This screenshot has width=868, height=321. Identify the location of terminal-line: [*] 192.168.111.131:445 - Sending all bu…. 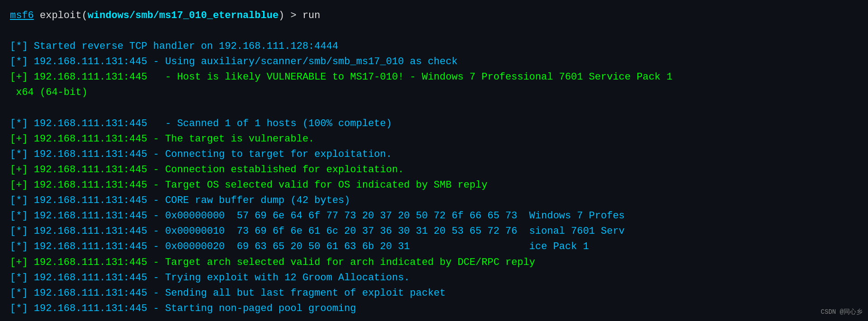
(434, 293).